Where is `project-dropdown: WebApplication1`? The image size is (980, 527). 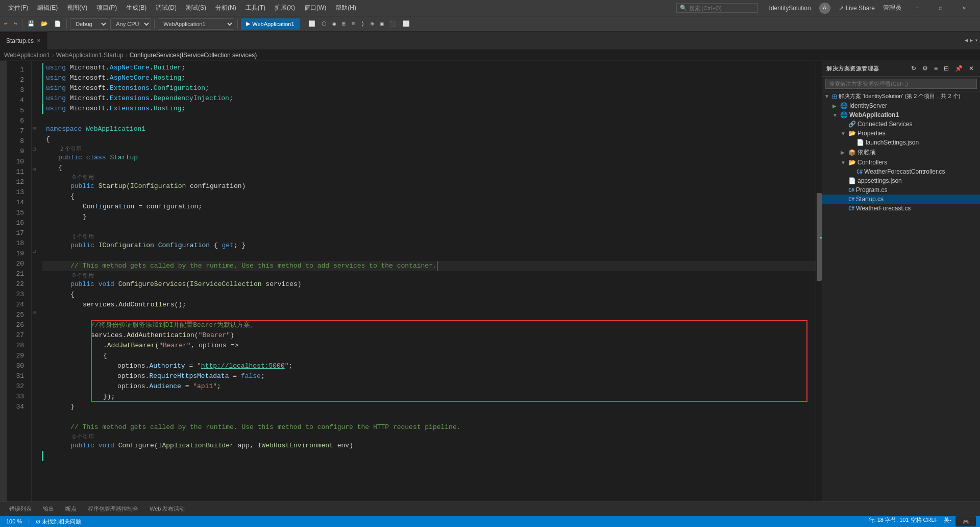 project-dropdown: WebApplication1 is located at coordinates (196, 24).